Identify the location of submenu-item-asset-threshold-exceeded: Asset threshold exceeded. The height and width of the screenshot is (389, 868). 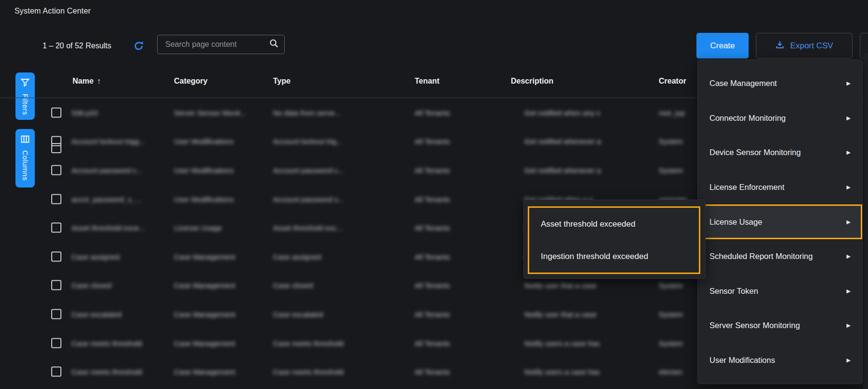
(614, 224).